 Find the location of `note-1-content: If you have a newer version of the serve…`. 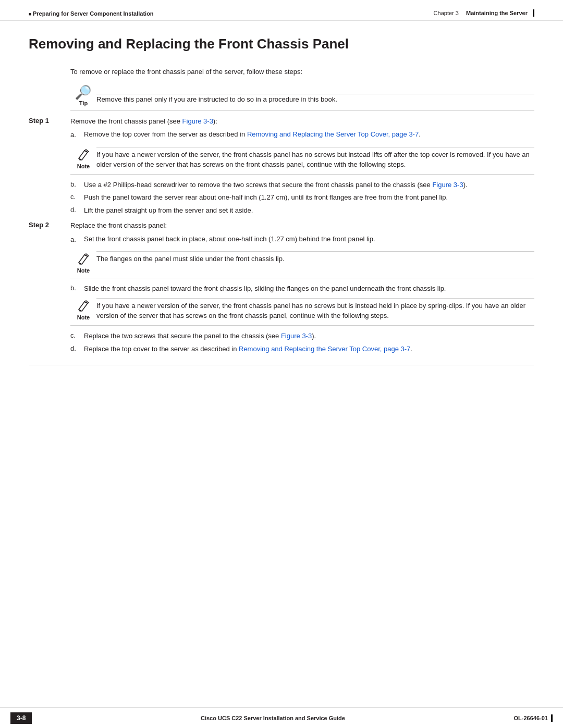

note-1-content: If you have a newer version of the serve… is located at coordinates (315, 158).